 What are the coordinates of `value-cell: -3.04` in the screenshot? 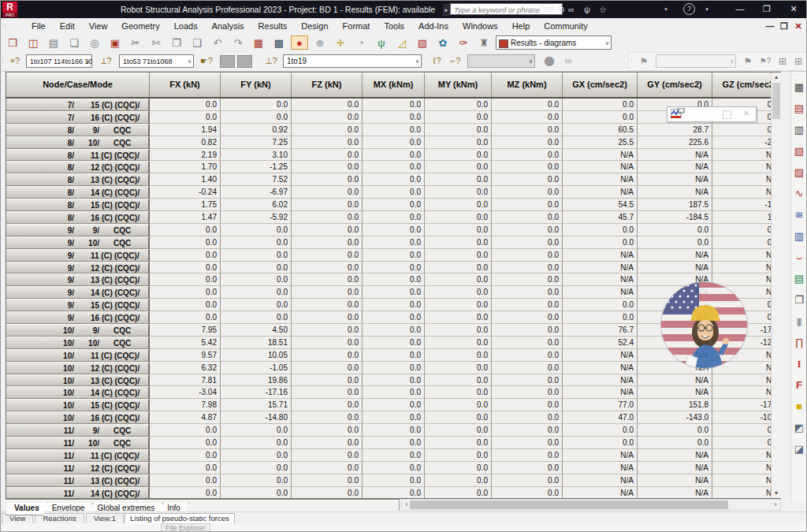 It's located at (185, 392).